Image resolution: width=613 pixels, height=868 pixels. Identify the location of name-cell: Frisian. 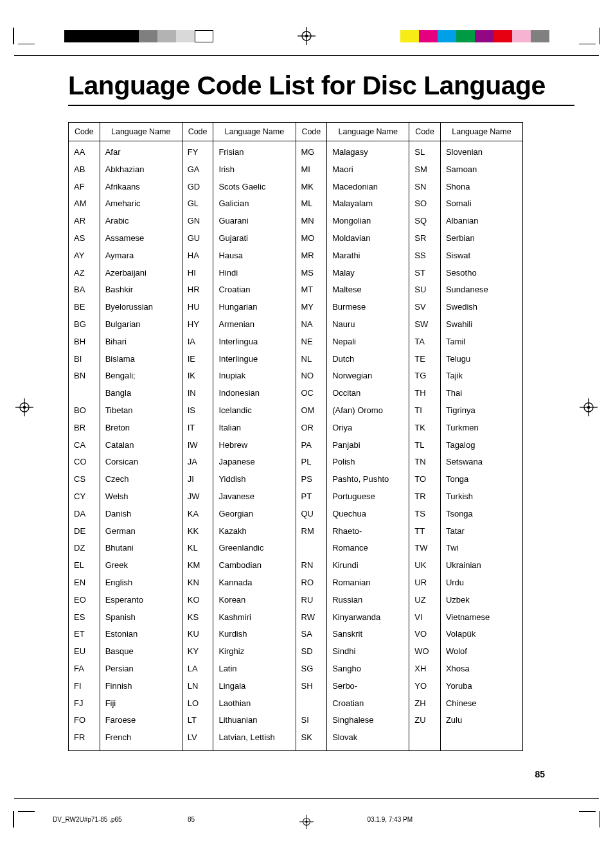
(254, 153).